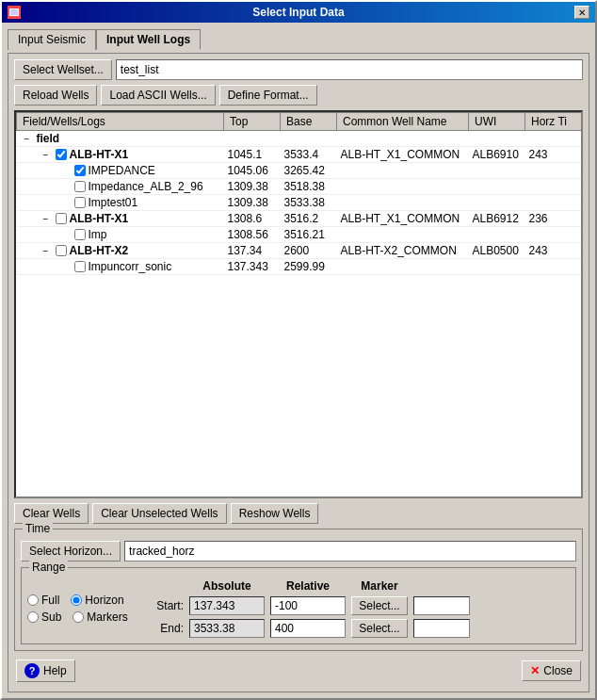 The width and height of the screenshot is (597, 700). I want to click on radio-markers-label: Markers, so click(100, 617).